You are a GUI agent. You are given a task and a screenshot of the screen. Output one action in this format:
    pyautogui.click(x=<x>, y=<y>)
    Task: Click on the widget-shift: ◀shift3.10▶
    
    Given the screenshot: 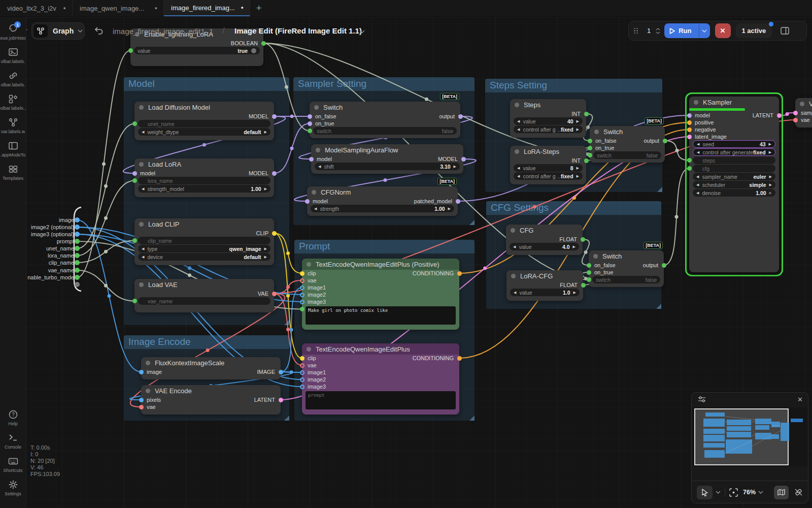 What is the action you would take?
    pyautogui.click(x=387, y=167)
    